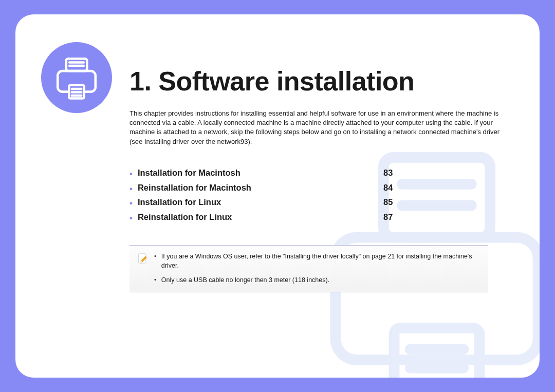  Describe the element at coordinates (246, 280) in the screenshot. I see `note-text: Only use a USB cable no longer then 3 me…` at that location.